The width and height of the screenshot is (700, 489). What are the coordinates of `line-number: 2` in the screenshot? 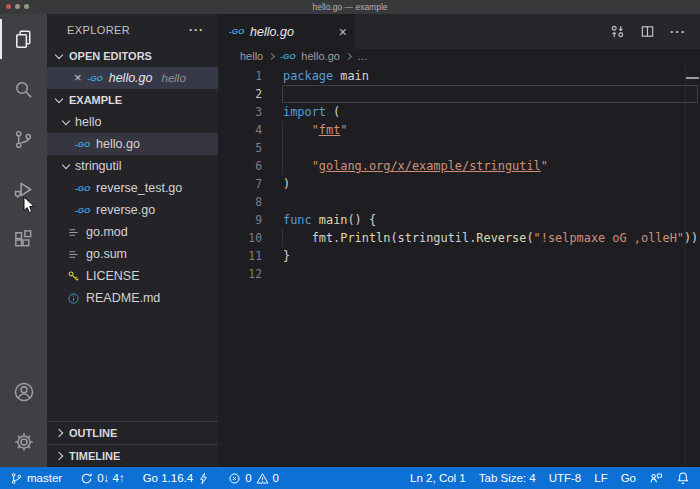 It's located at (240, 94).